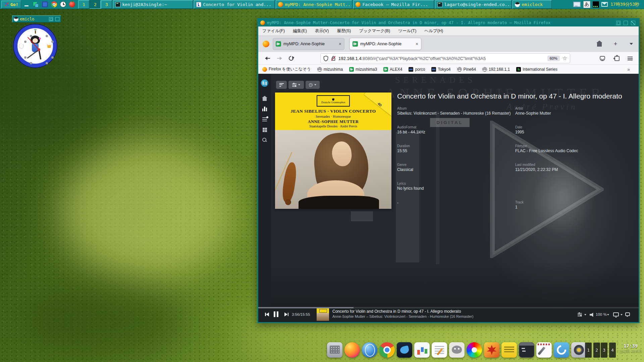  What do you see at coordinates (27, 4) in the screenshot?
I see `minimize-icon` at bounding box center [27, 4].